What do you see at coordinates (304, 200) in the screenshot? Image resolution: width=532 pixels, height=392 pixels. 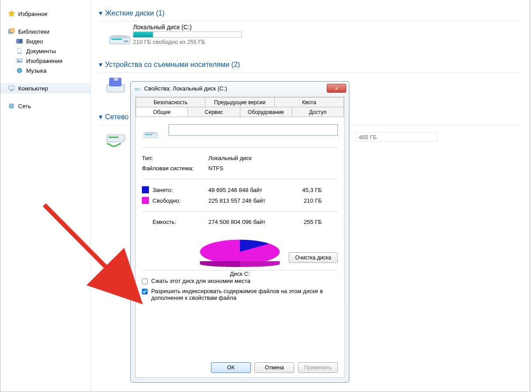 I see `value-gb: 210 ГБ` at bounding box center [304, 200].